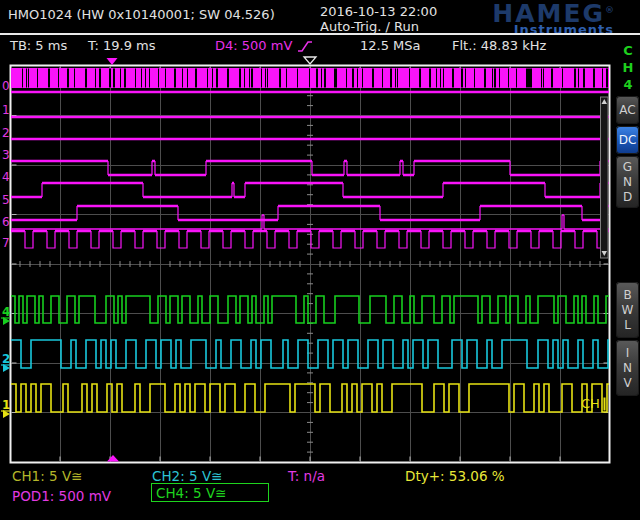  What do you see at coordinates (628, 140) in the screenshot?
I see `coupling-dc-button: DC` at bounding box center [628, 140].